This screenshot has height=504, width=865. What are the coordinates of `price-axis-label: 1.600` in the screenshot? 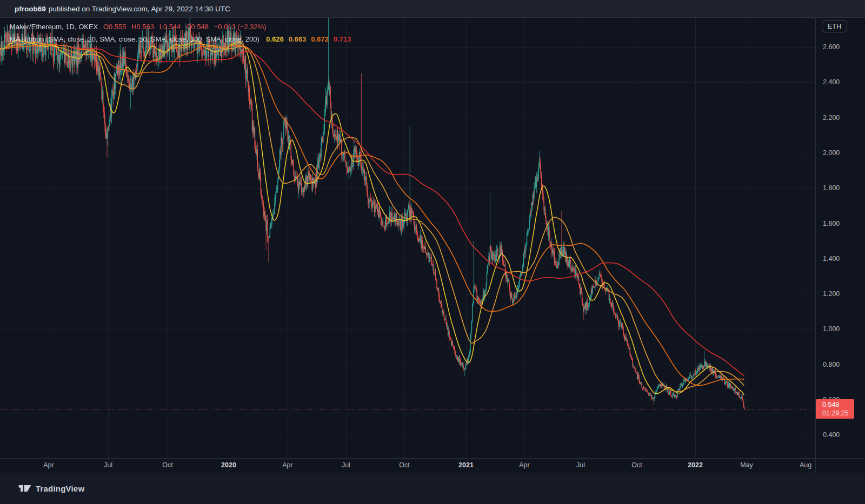 It's located at (831, 224).